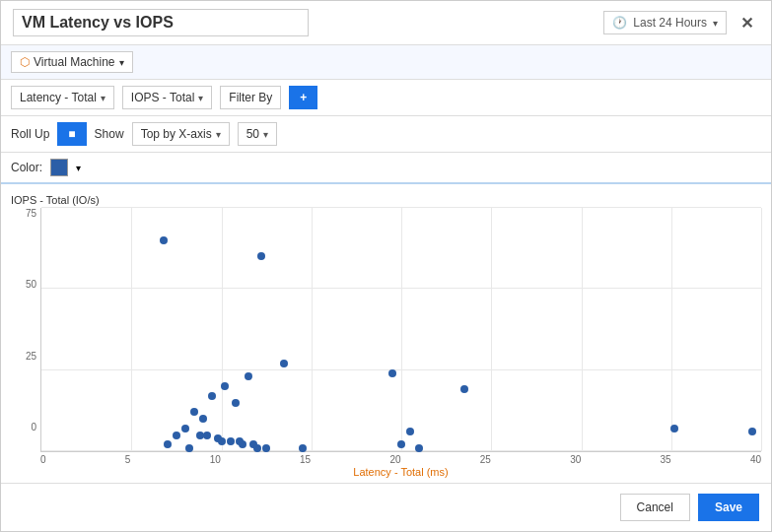 Image resolution: width=772 pixels, height=532 pixels. Describe the element at coordinates (63, 98) in the screenshot. I see `latency-dropdown: Latency - Total` at that location.